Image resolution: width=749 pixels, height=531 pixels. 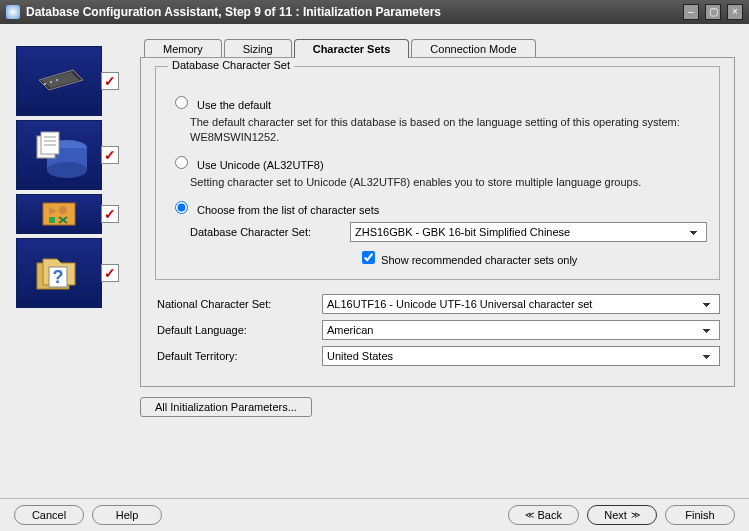 I want to click on default-language-select: American, so click(x=521, y=330).